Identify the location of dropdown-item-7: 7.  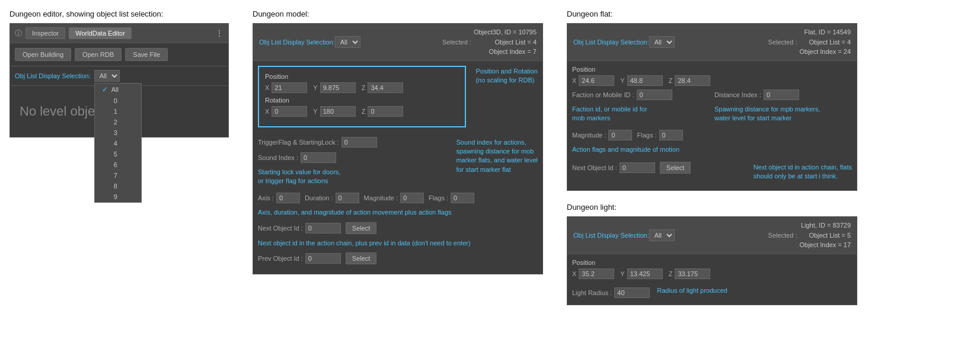
(118, 175).